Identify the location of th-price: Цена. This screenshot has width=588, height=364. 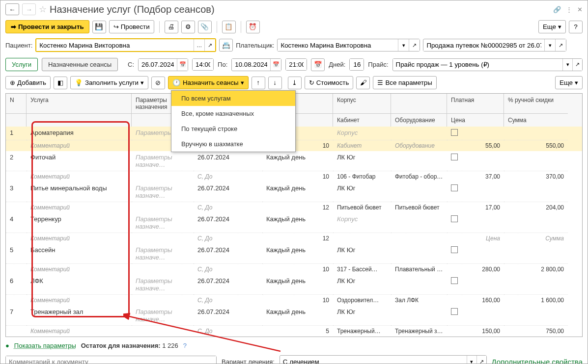
(476, 120).